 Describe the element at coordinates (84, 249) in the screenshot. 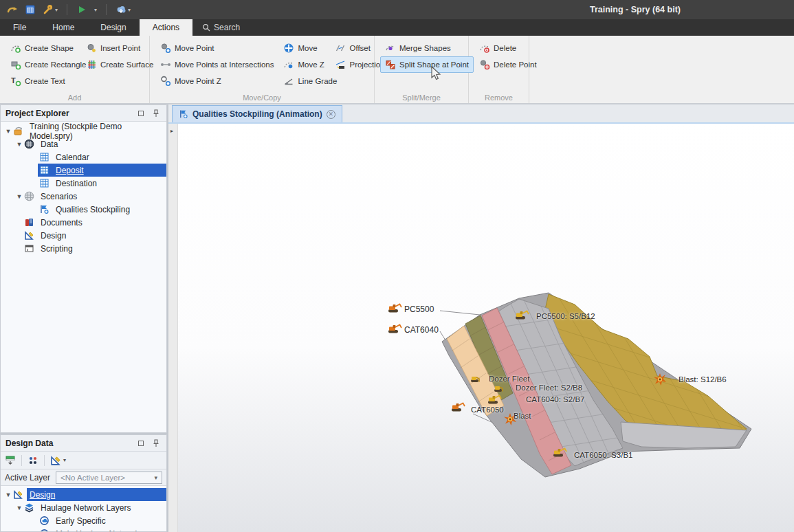

I see `tree-item-scripting: Scripting` at that location.